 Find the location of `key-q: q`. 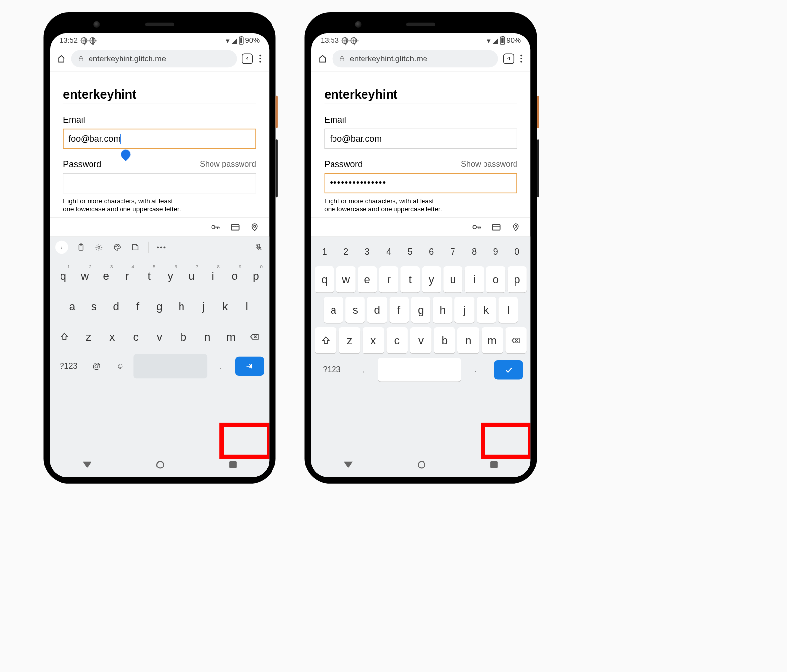

key-q: q is located at coordinates (325, 279).